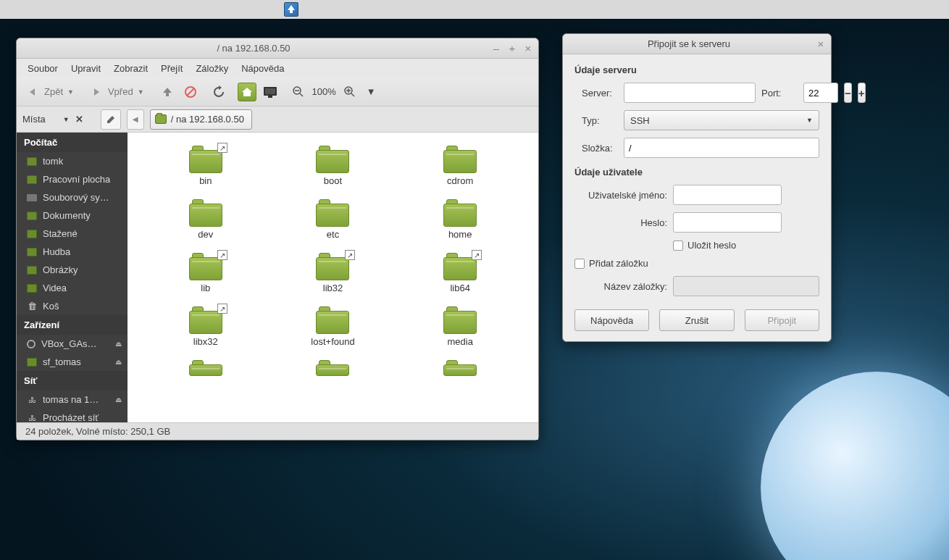 This screenshot has width=949, height=560. What do you see at coordinates (291, 9) in the screenshot?
I see `taskbar-app-icon` at bounding box center [291, 9].